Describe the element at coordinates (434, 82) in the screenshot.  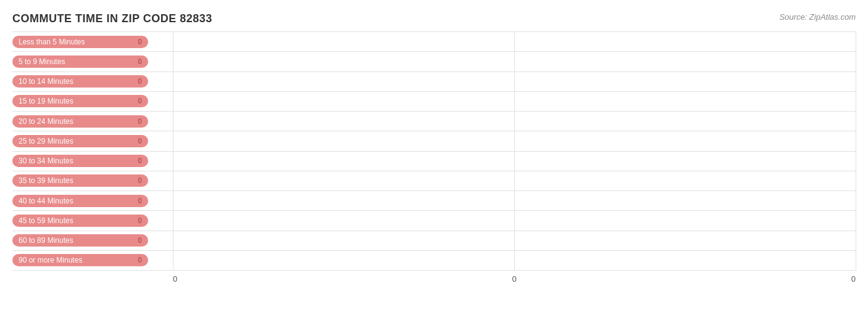
I see `bar-row: 10 to 14 Minutes0` at that location.